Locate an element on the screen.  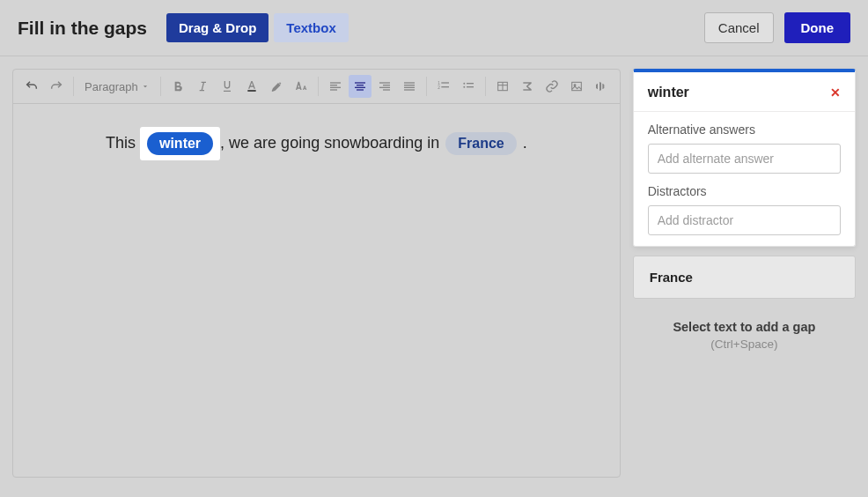
media-icon is located at coordinates (601, 86).